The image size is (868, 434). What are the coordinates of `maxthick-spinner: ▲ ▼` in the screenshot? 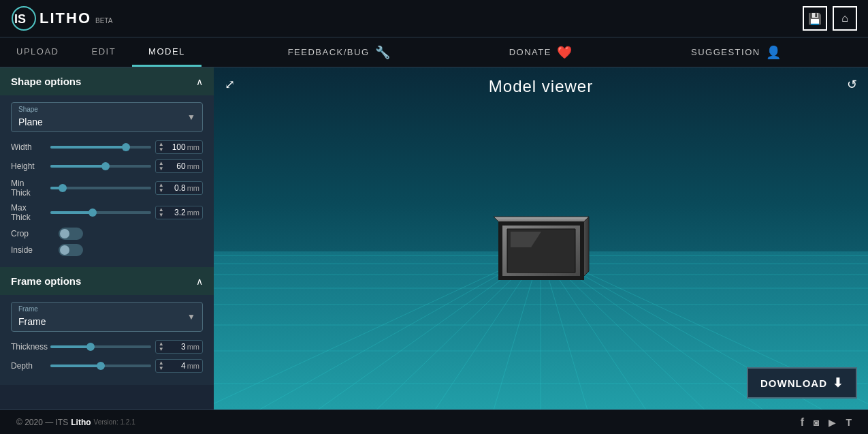 It's located at (161, 213).